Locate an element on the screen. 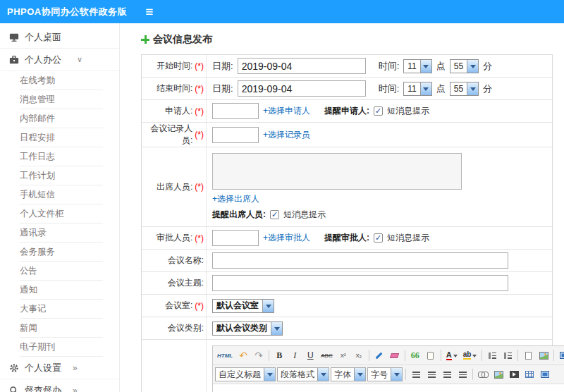 The image size is (564, 392). choose-recorder-link: +选择记录员 is located at coordinates (286, 135).